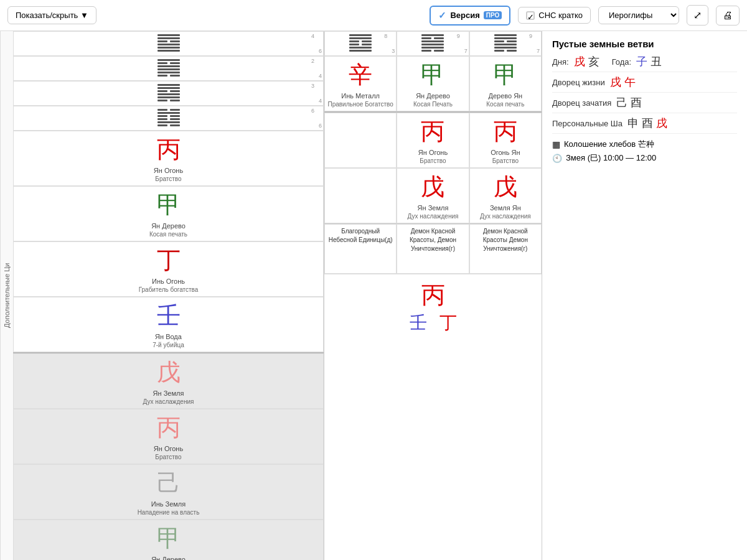 The height and width of the screenshot is (560, 747). What do you see at coordinates (168, 437) in the screenshot?
I see `left-g1-2: 丙 Ян Огонь Братство` at bounding box center [168, 437].